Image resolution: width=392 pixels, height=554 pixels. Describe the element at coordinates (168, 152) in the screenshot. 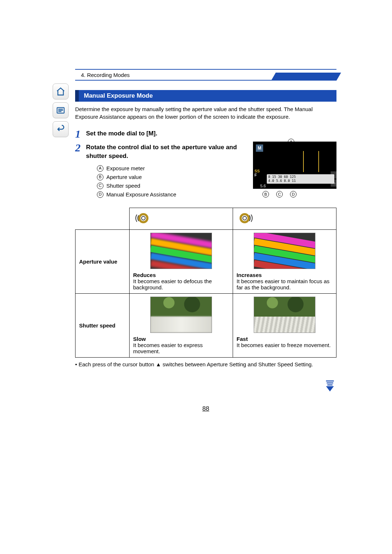

I see `step-2-text: Rotate the control dial to set the apert…` at that location.